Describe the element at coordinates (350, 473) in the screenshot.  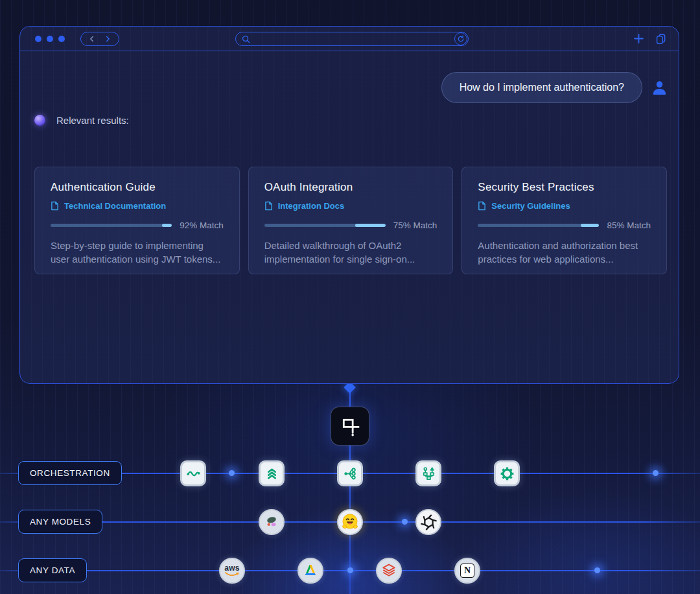
I see `orchestration-chip-branch` at that location.